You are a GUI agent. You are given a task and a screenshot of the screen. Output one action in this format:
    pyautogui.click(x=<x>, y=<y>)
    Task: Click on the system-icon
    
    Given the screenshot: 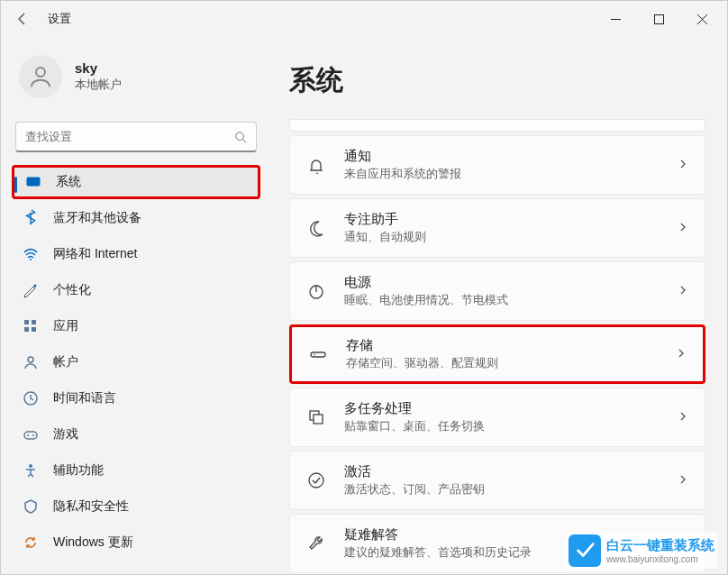 What is the action you would take?
    pyautogui.click(x=33, y=182)
    